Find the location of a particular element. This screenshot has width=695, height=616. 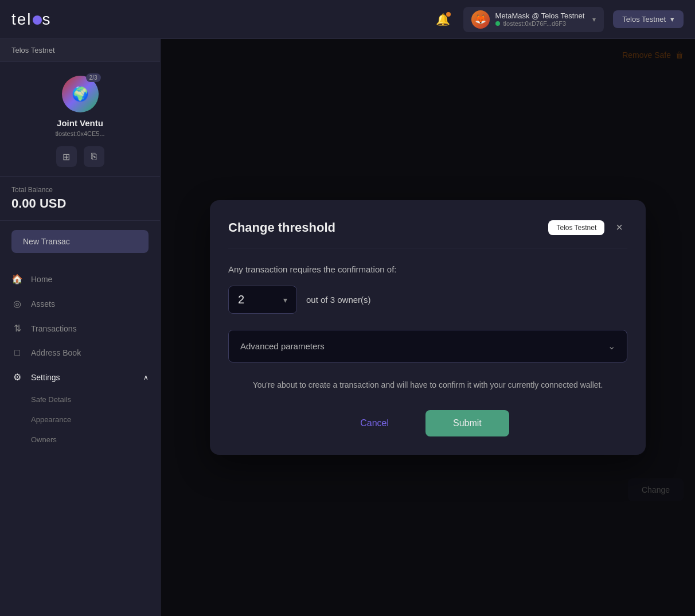

modal-actions: Cancel Submit is located at coordinates (428, 423).